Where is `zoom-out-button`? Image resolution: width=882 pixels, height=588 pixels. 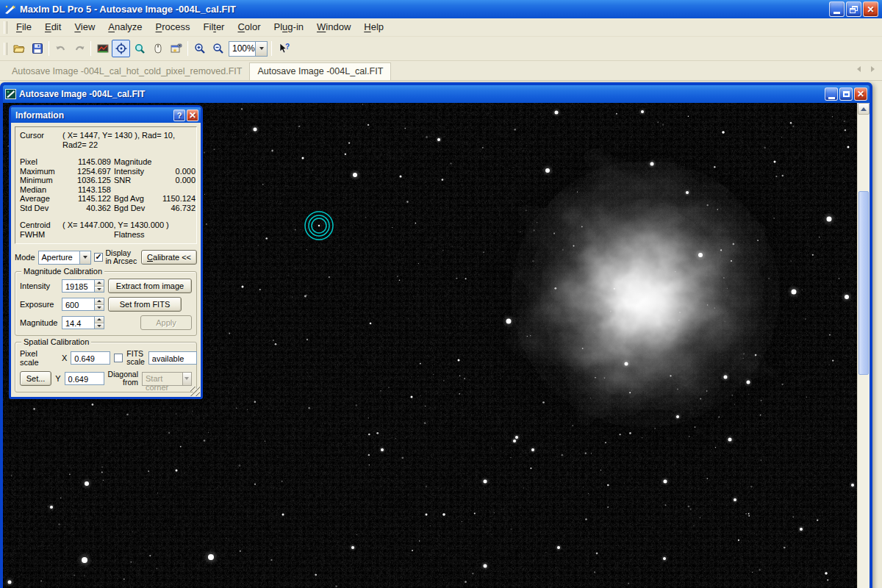 zoom-out-button is located at coordinates (218, 49).